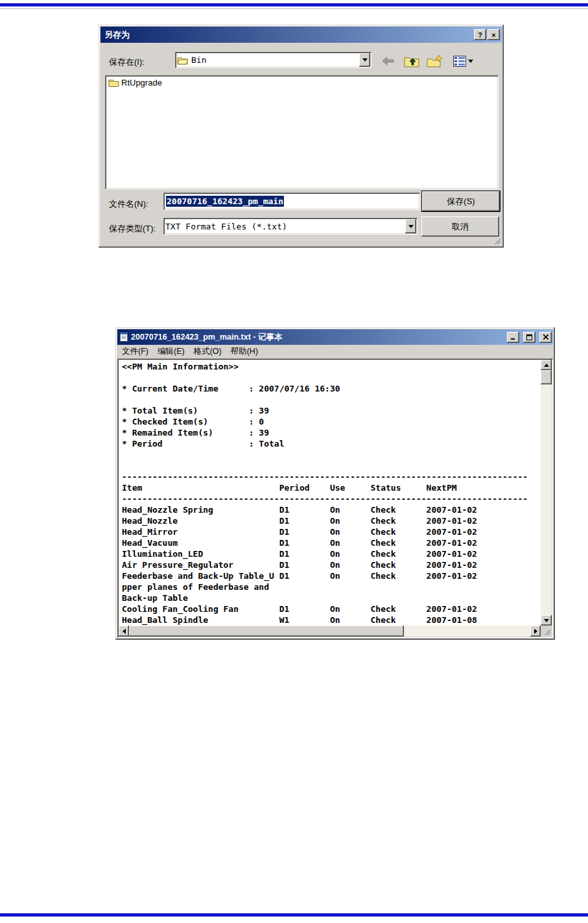 This screenshot has height=923, width=588. I want to click on scroll-down-button, so click(546, 620).